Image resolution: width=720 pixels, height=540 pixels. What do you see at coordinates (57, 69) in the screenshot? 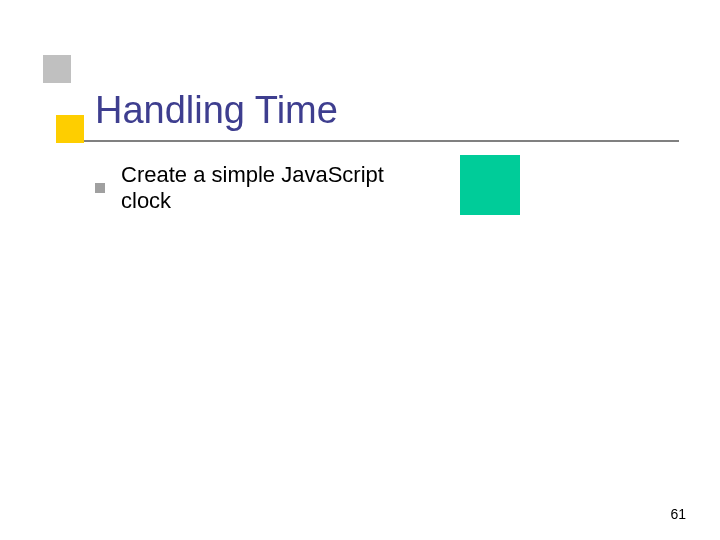
I see `decorative-gray-square` at bounding box center [57, 69].